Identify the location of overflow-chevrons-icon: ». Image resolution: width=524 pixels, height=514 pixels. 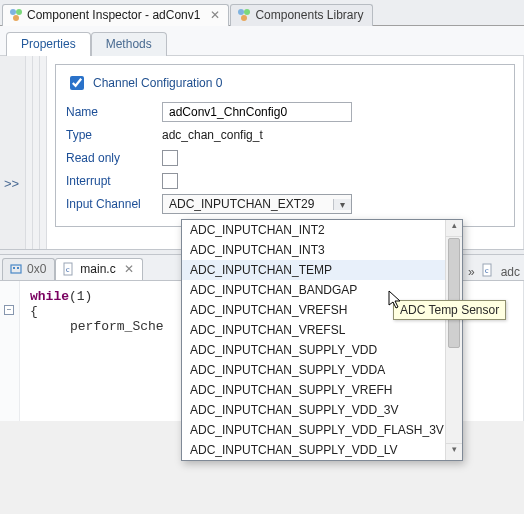
(472, 272).